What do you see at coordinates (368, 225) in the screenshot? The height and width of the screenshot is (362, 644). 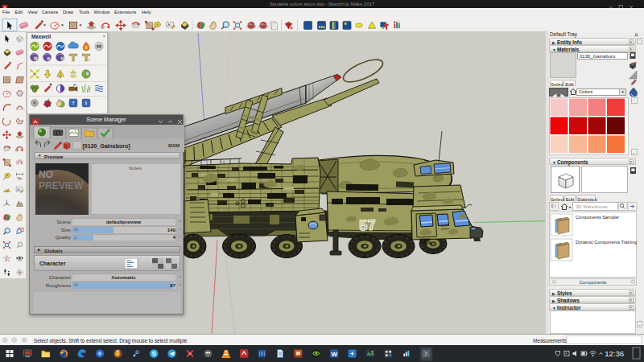 I see `svg-text: 57` at bounding box center [368, 225].